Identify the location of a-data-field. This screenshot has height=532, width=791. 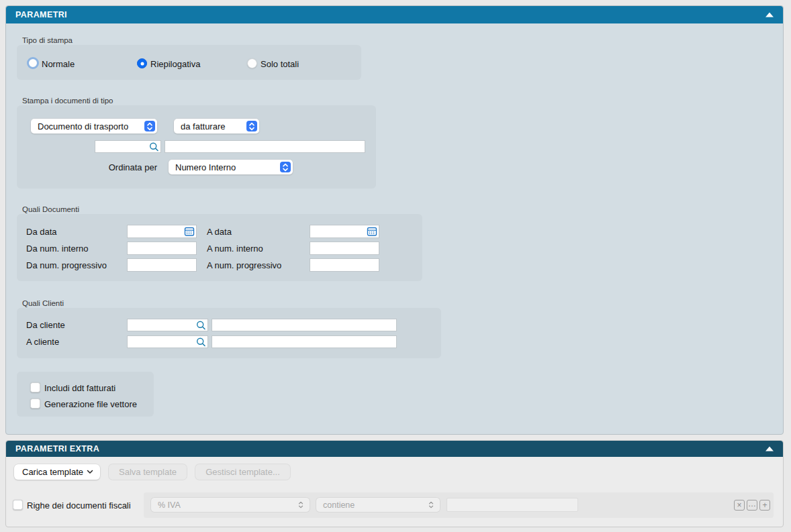
(344, 231).